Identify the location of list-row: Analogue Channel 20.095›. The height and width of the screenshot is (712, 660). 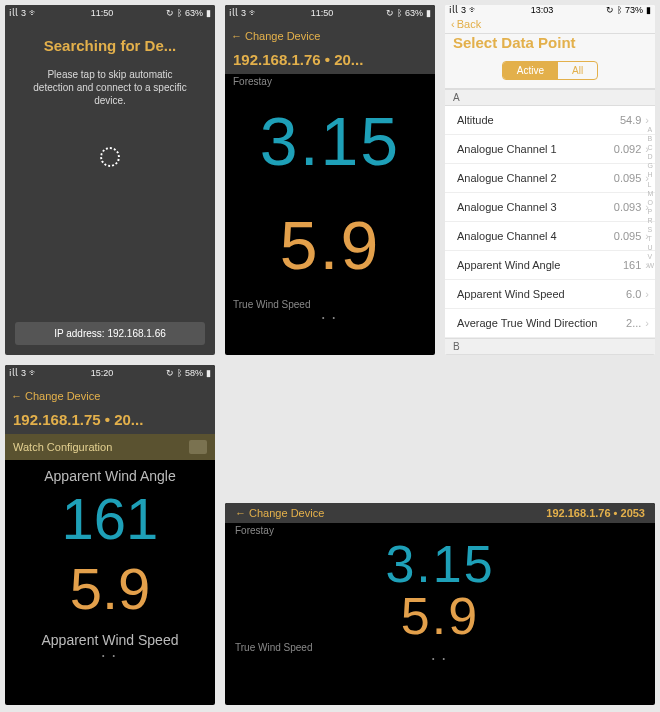
(550, 178).